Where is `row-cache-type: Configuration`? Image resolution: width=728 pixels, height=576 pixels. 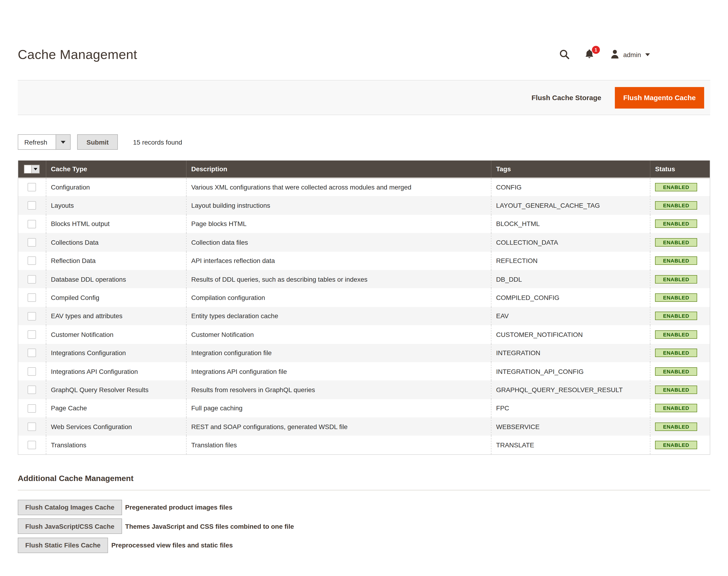 row-cache-type: Configuration is located at coordinates (116, 187).